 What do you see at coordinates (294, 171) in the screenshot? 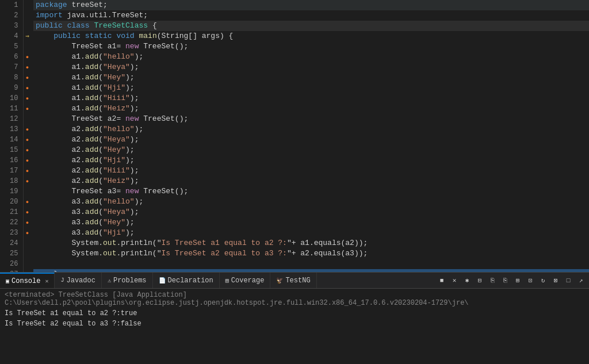
I see `code-line-17: 17● a2.add("Hiii");` at bounding box center [294, 171].